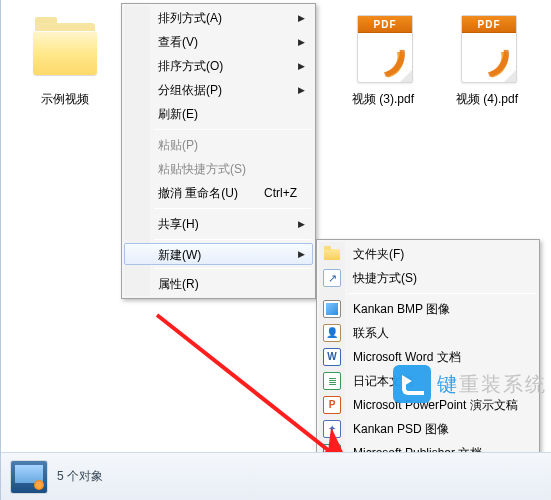 The height and width of the screenshot is (500, 551). What do you see at coordinates (383, 99) in the screenshot?
I see `file-label: 视频 (3).pdf` at bounding box center [383, 99].